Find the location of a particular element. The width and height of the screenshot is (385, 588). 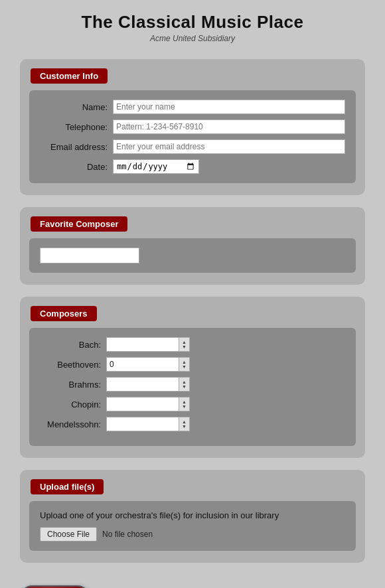

mendelssohn-up-arrow: ▲ is located at coordinates (185, 422).